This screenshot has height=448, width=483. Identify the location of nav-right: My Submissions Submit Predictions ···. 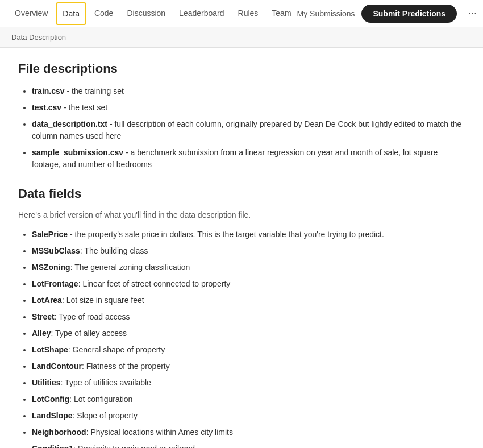
(390, 14).